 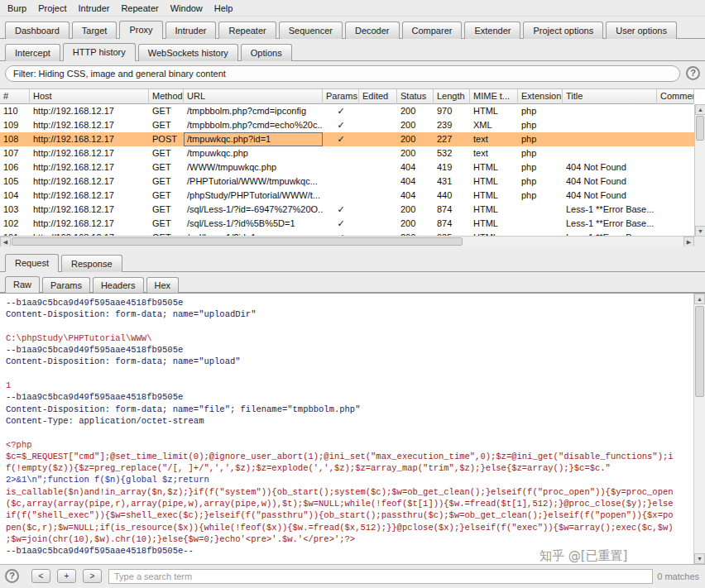 What do you see at coordinates (93, 576) in the screenshot?
I see `search-next-button: >` at bounding box center [93, 576].